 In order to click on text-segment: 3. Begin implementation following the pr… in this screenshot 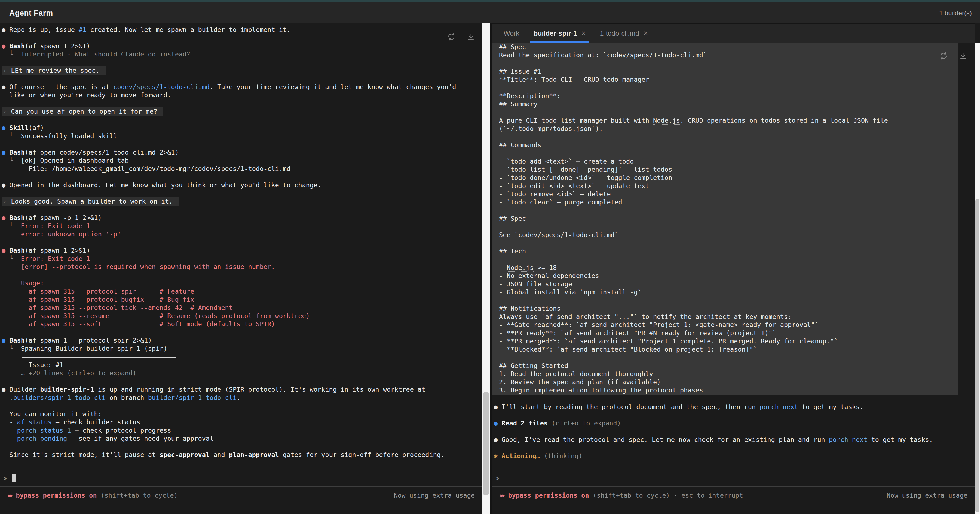, I will do `click(601, 390)`.